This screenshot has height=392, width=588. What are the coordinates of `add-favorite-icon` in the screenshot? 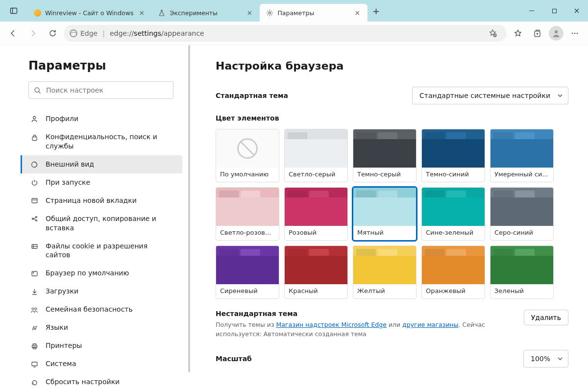 It's located at (492, 33).